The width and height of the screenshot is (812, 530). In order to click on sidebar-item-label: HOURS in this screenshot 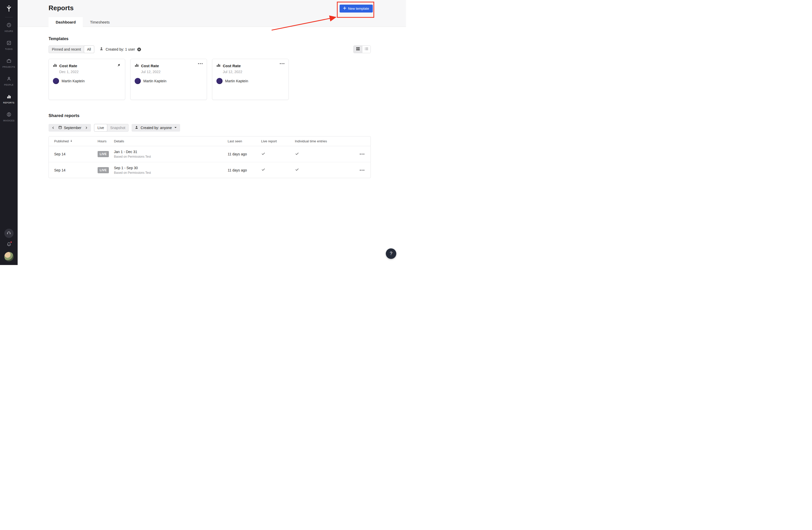, I will do `click(9, 31)`.